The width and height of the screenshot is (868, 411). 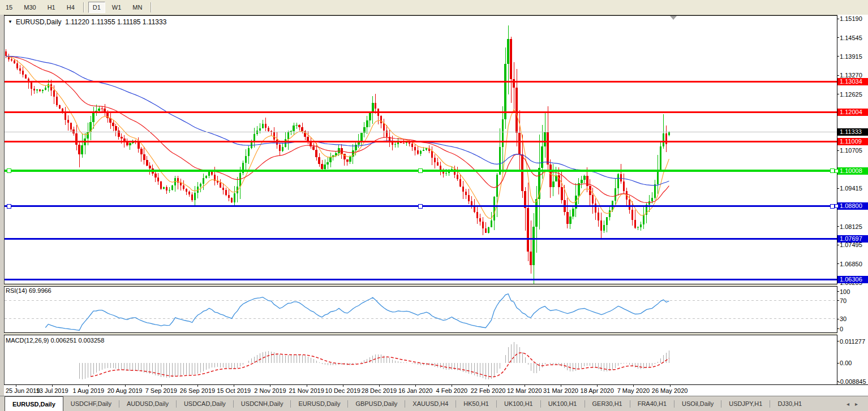 What do you see at coordinates (853, 141) in the screenshot?
I see `price-label-1.11009: 1.11009` at bounding box center [853, 141].